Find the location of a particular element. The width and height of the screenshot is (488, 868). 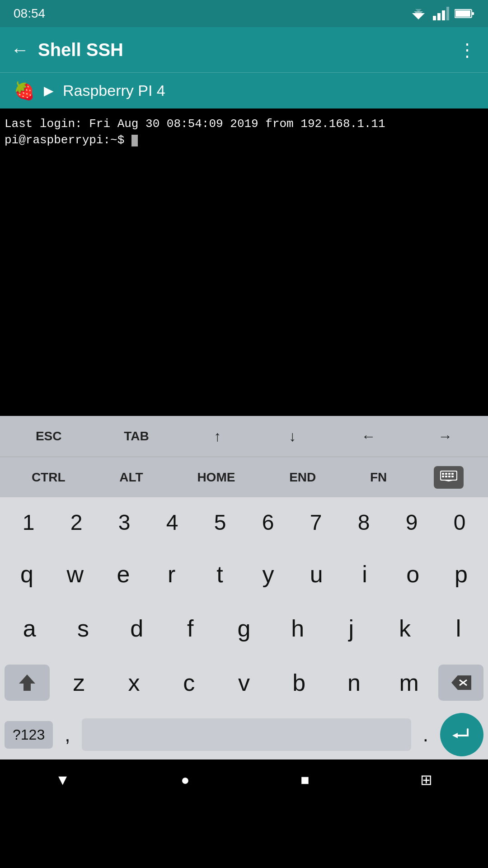

connection-name: Raspberry PI 4 is located at coordinates (114, 90).